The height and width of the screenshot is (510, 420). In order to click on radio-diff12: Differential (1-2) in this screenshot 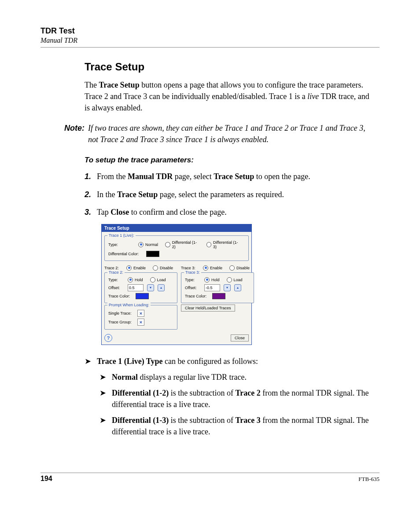, I will do `click(182, 245)`.